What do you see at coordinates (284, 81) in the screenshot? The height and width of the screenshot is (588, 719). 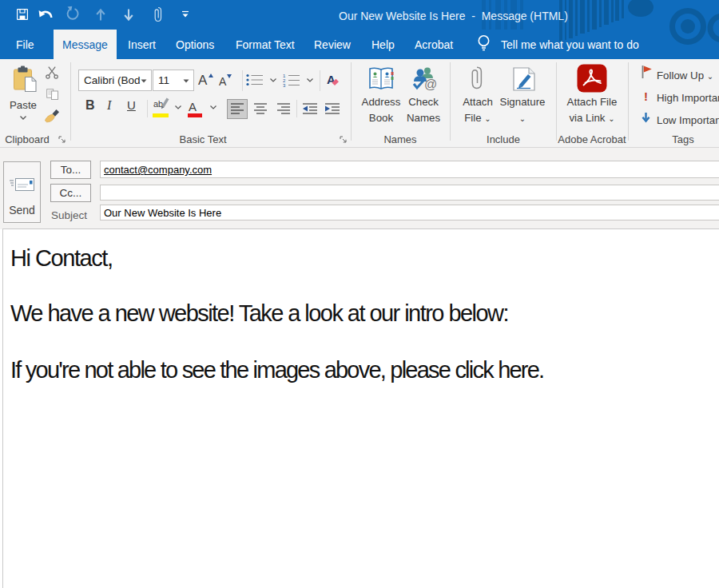 I see `svg-text: 2` at bounding box center [284, 81].